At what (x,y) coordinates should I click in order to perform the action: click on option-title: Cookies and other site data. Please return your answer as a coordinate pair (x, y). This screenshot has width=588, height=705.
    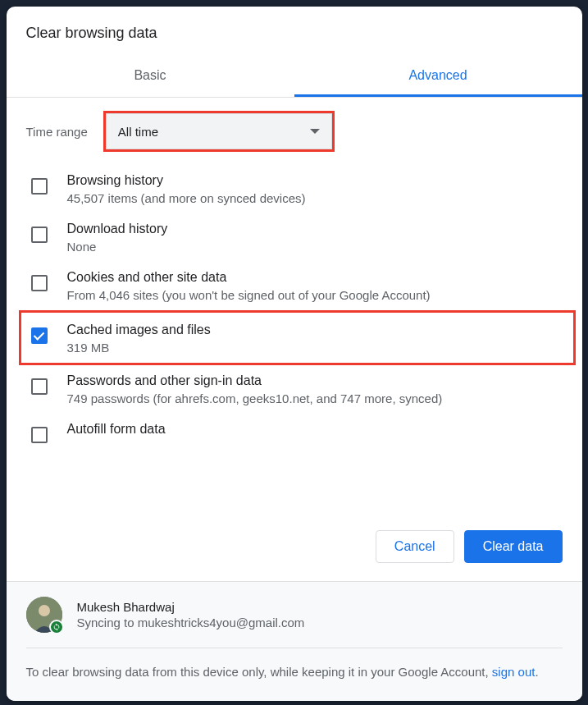
    Looking at the image, I should click on (319, 277).